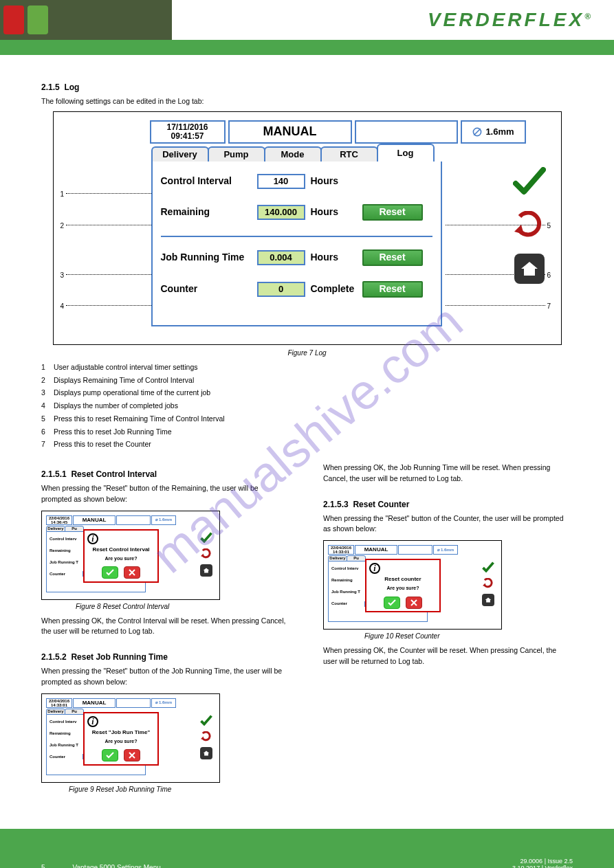 The height and width of the screenshot is (868, 614). I want to click on brand-logo: VERDERFLEX®, so click(510, 20).